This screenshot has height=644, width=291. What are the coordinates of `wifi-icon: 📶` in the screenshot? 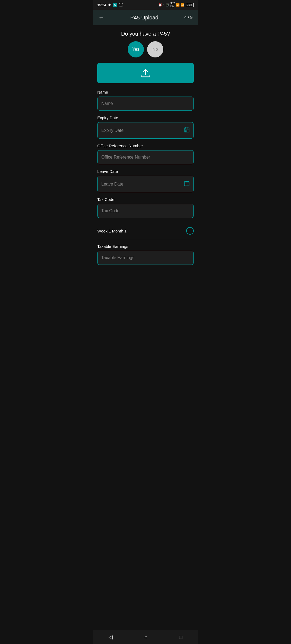 It's located at (178, 5).